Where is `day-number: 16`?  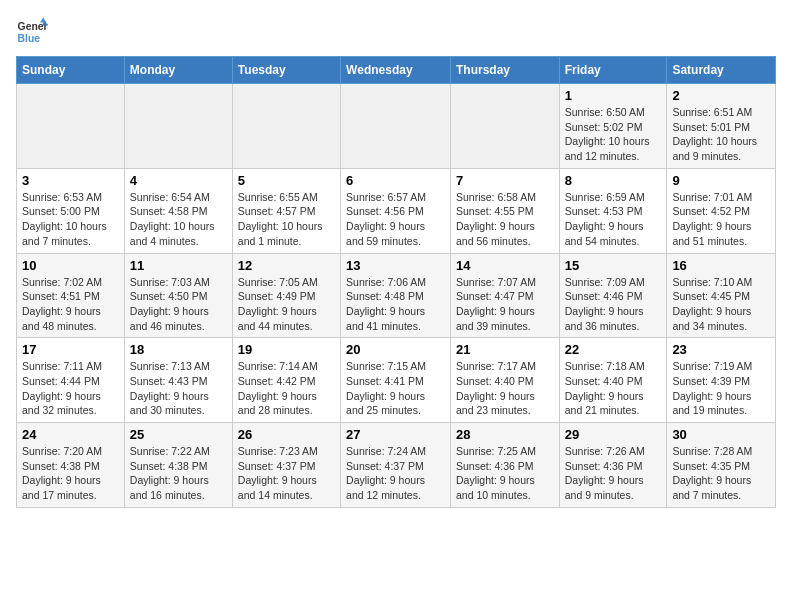
day-number: 16 is located at coordinates (721, 266).